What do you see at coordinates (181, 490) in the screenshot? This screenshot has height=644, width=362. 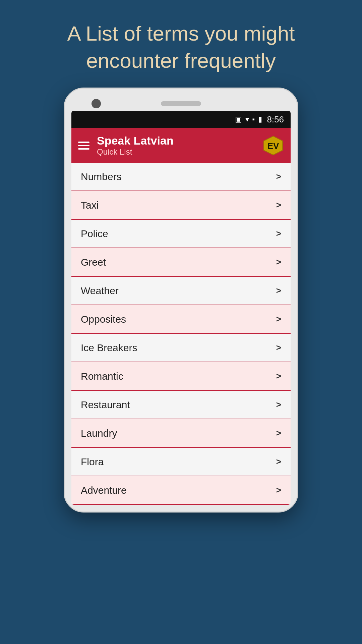 I see `list-item: Adventure>` at bounding box center [181, 490].